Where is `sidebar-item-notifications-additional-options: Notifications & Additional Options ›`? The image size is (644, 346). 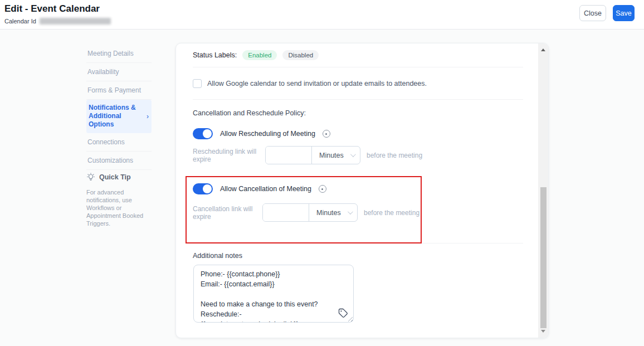 sidebar-item-notifications-additional-options: Notifications & Additional Options › is located at coordinates (119, 116).